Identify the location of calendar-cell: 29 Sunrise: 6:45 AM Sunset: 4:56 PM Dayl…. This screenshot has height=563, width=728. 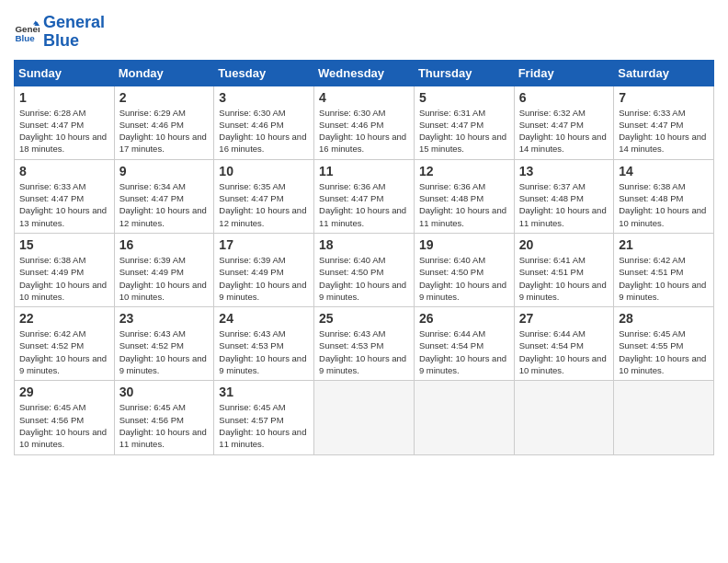
(64, 418).